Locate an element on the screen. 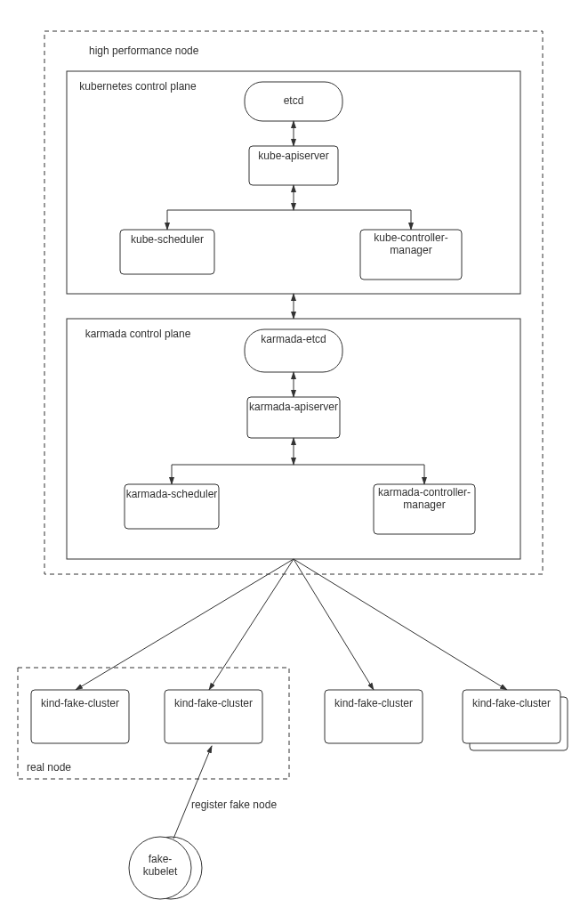  karmada-controller-manager-label: karmada-controller-manager is located at coordinates (424, 499).